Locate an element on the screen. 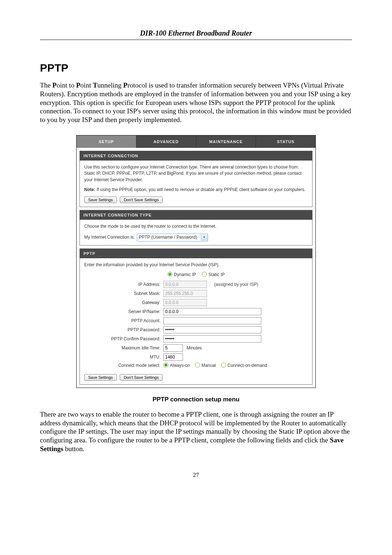  panel-head: INTERNET CONNECTION is located at coordinates (196, 156).